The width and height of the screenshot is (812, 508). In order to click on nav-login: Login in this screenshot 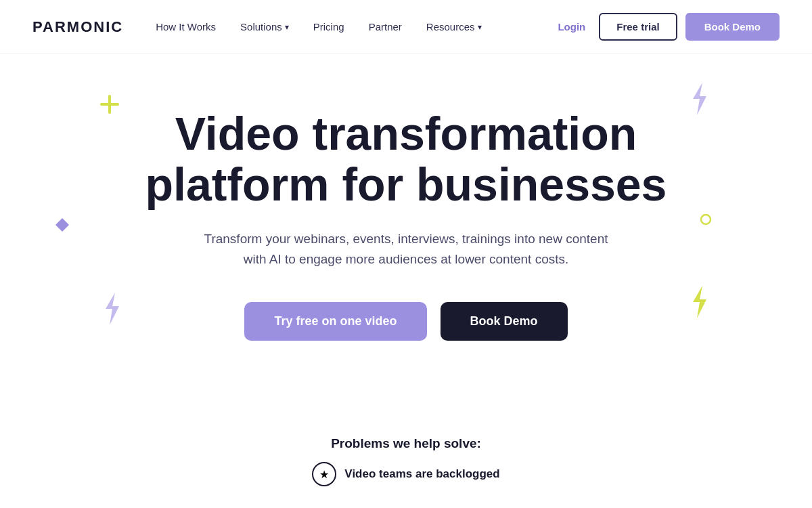, I will do `click(571, 27)`.